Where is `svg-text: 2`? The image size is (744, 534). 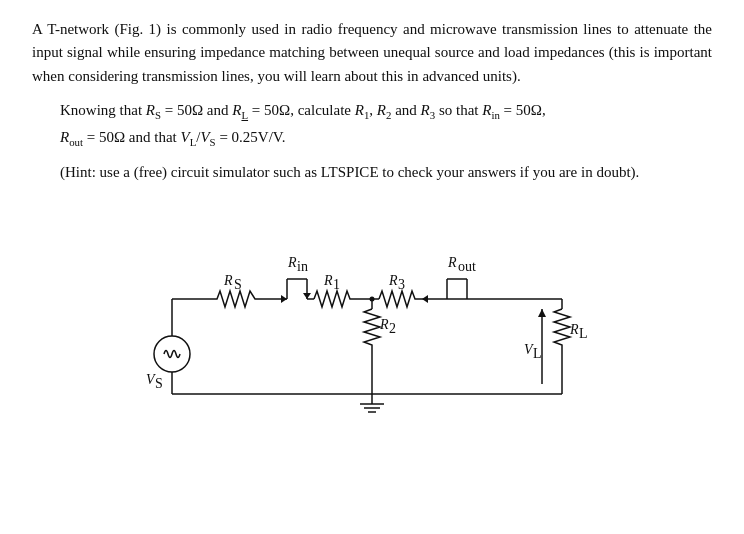
svg-text: 2 is located at coordinates (392, 328).